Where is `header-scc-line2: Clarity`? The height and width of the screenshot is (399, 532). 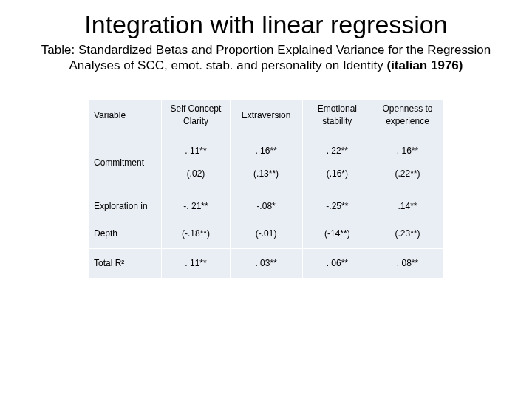 header-scc-line2: Clarity is located at coordinates (195, 121).